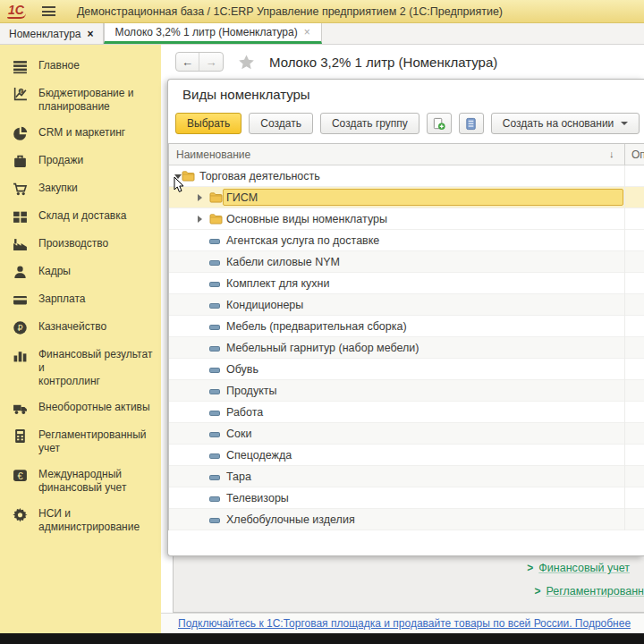 This screenshot has width=644, height=644. Describe the element at coordinates (439, 123) in the screenshot. I see `copy-element-button` at that location.